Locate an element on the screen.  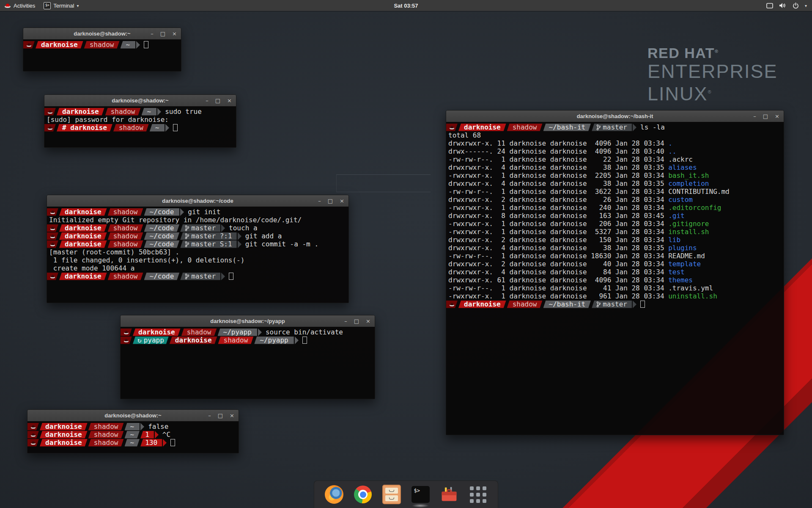
output-line: -rwxrwxr-x. 1 darknoise darknoise 240 Ja… is located at coordinates (615, 207).